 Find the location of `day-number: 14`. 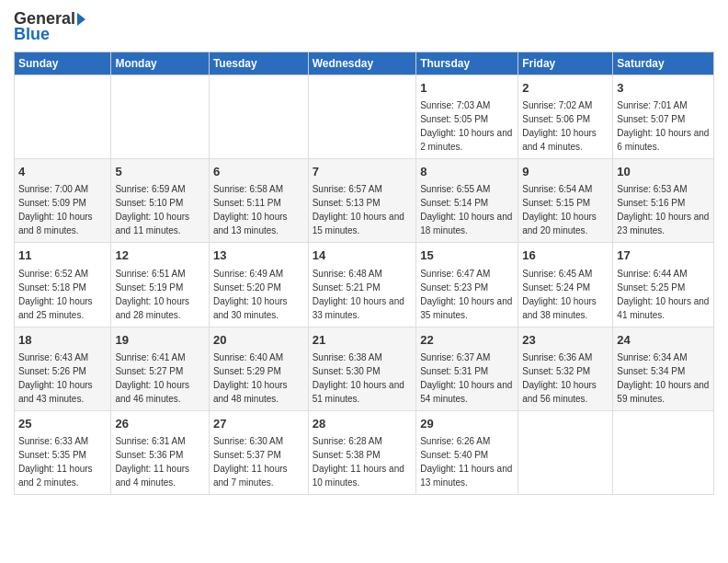

day-number: 14 is located at coordinates (362, 256).